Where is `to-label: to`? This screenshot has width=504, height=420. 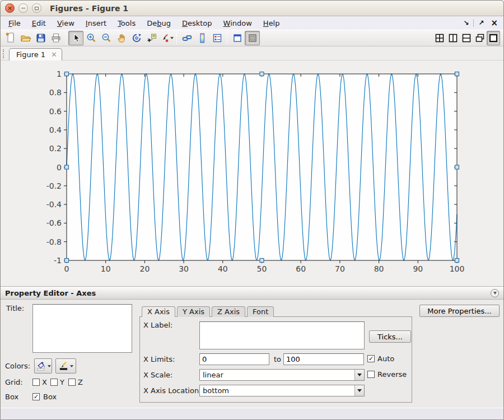 to-label: to is located at coordinates (278, 360).